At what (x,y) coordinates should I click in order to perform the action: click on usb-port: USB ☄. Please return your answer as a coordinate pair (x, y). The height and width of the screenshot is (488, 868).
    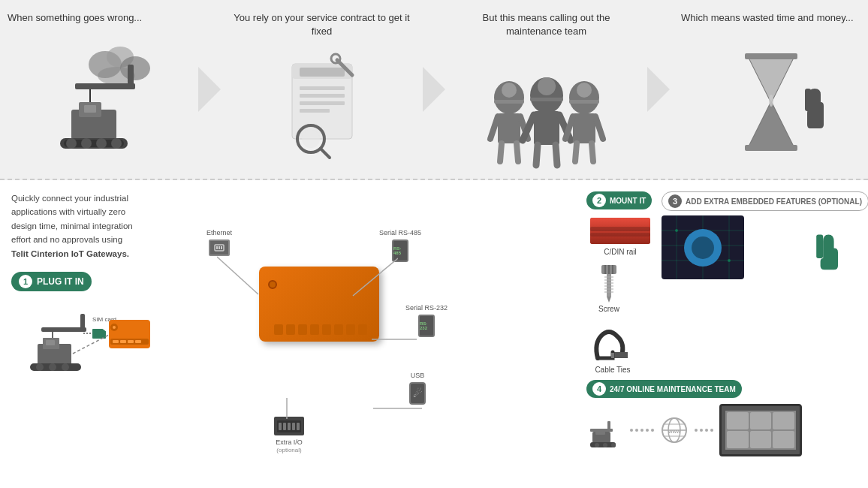
    Looking at the image, I should click on (417, 388).